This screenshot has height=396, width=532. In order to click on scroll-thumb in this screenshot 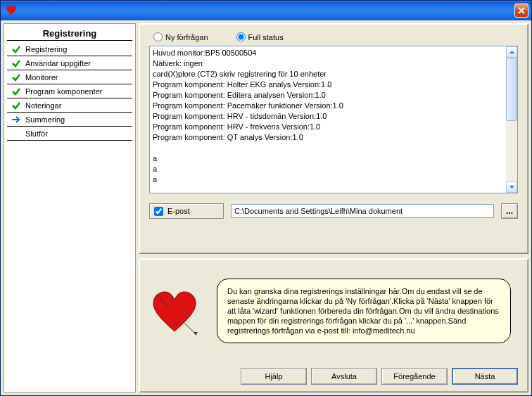, I will do `click(512, 89)`.